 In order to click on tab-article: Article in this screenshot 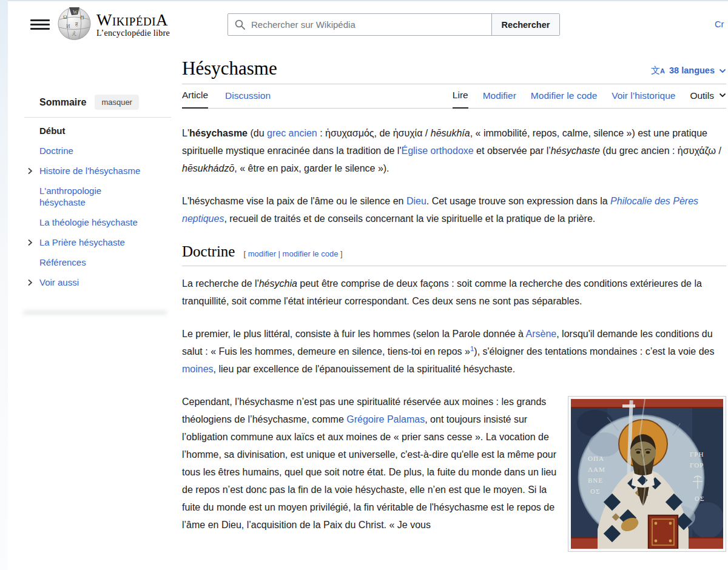, I will do `click(195, 99)`.